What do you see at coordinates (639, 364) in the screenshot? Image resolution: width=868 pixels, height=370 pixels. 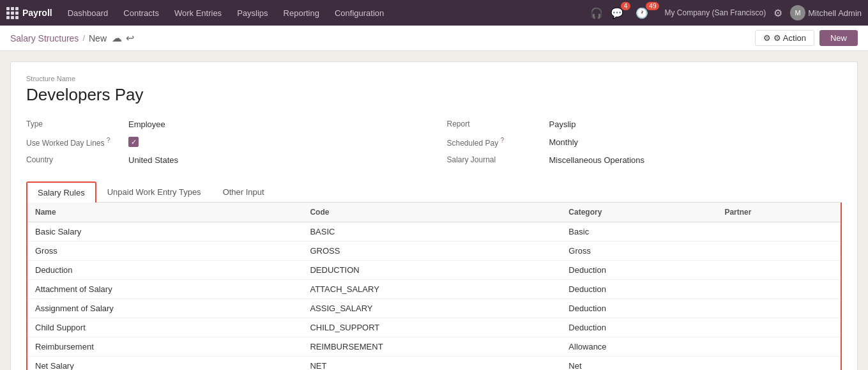 I see `cell-category: Net` at bounding box center [639, 364].